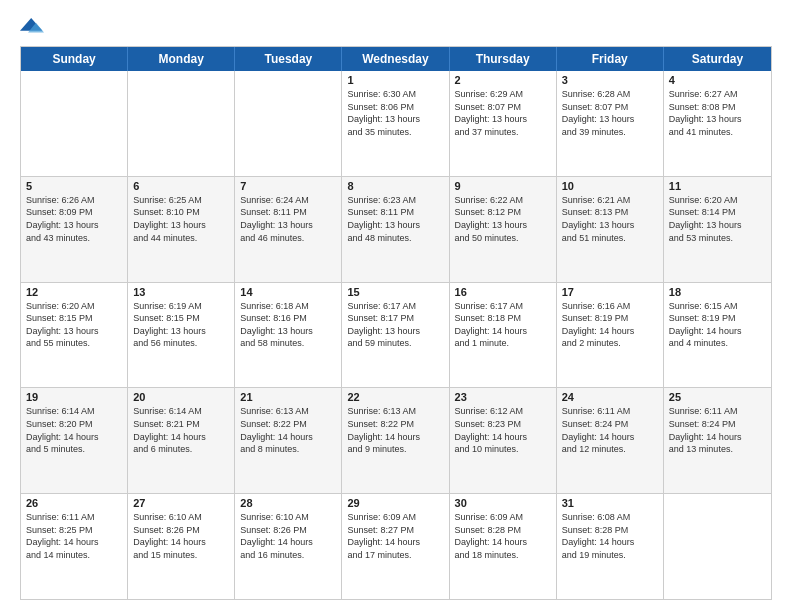 The image size is (792, 612). I want to click on day-number: 1, so click(395, 80).